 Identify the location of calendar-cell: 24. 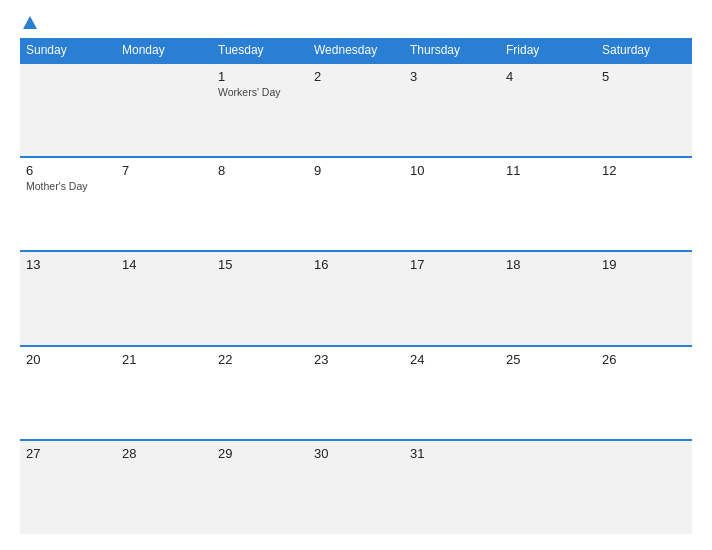
(452, 393).